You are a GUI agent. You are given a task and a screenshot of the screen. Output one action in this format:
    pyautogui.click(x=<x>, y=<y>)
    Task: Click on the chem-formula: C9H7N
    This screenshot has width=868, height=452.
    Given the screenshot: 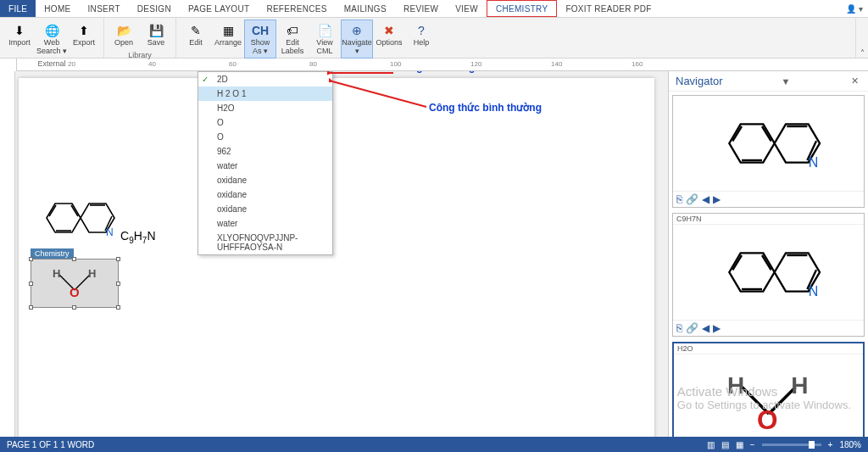 What is the action you would take?
    pyautogui.click(x=138, y=237)
    